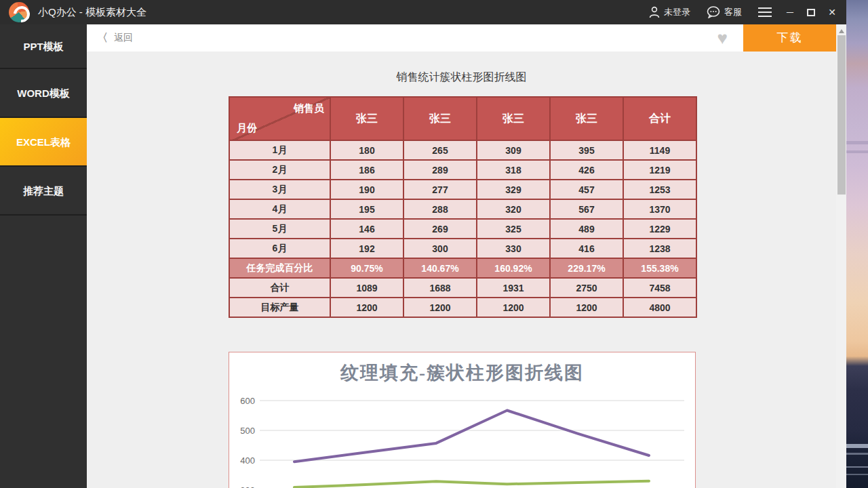 This screenshot has height=488, width=868. Describe the element at coordinates (677, 12) in the screenshot. I see `login-label: 未登录` at that location.